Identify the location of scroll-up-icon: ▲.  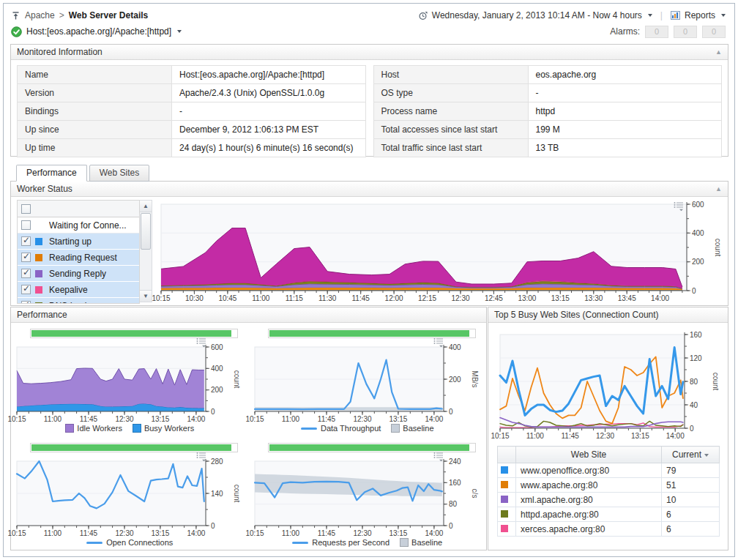
(146, 206).